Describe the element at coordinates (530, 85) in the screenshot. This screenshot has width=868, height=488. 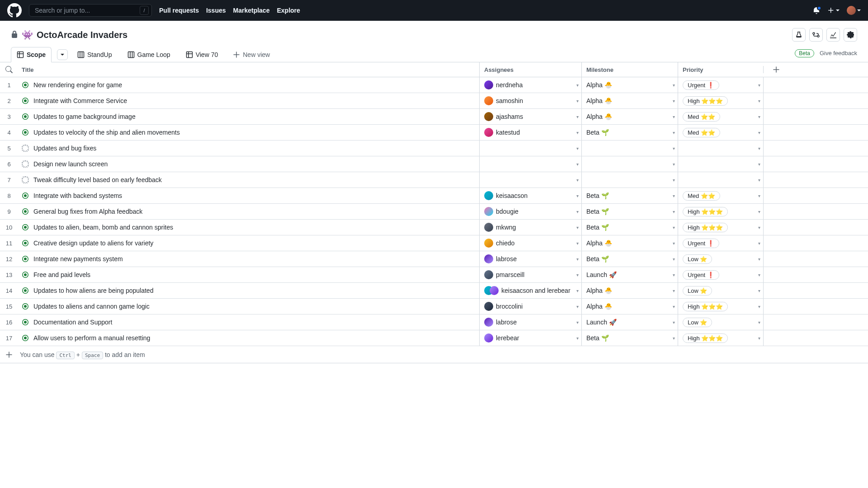
I see `assignee-cell: nerdneha▾` at that location.